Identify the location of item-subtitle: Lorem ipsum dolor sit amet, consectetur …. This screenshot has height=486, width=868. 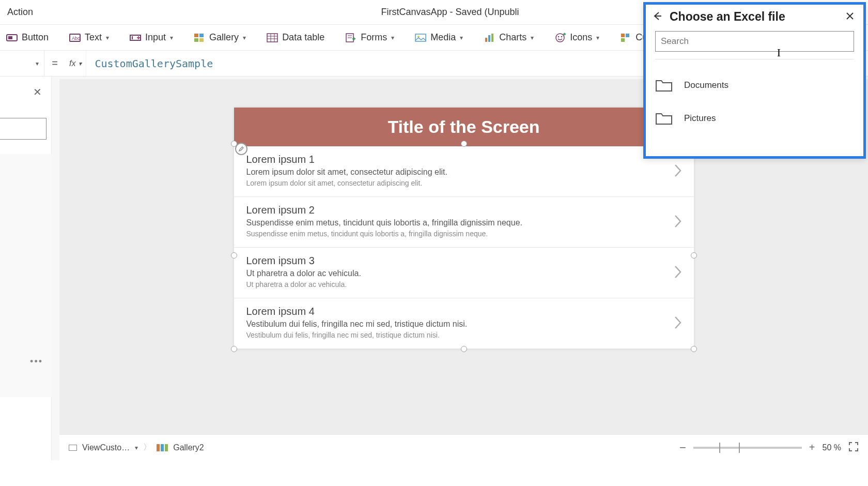
(464, 172).